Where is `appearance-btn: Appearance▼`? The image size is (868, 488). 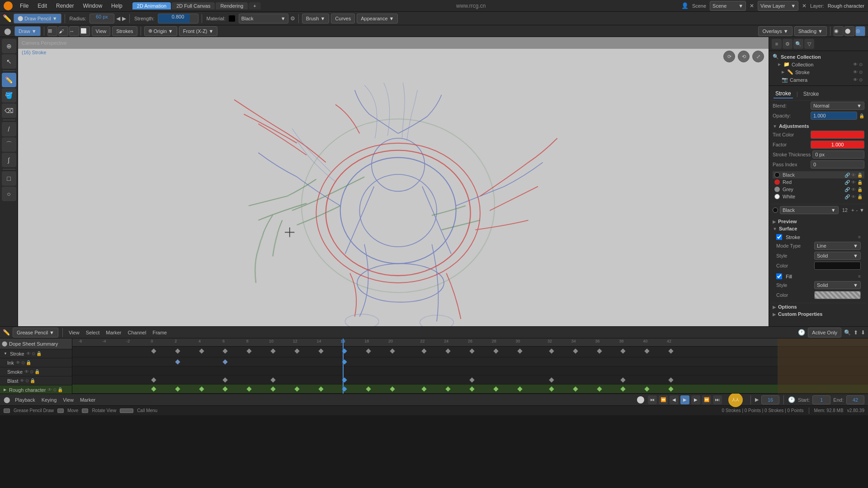 appearance-btn: Appearance▼ is located at coordinates (377, 19).